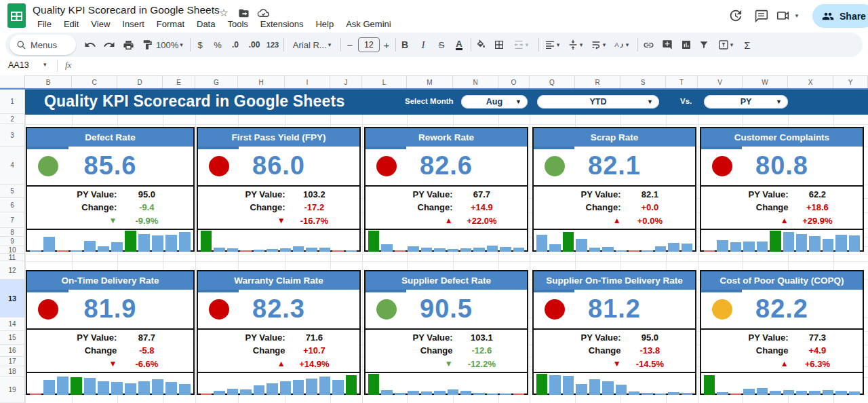 The width and height of the screenshot is (868, 403). Describe the element at coordinates (71, 24) in the screenshot. I see `menu-edit: Edit` at that location.